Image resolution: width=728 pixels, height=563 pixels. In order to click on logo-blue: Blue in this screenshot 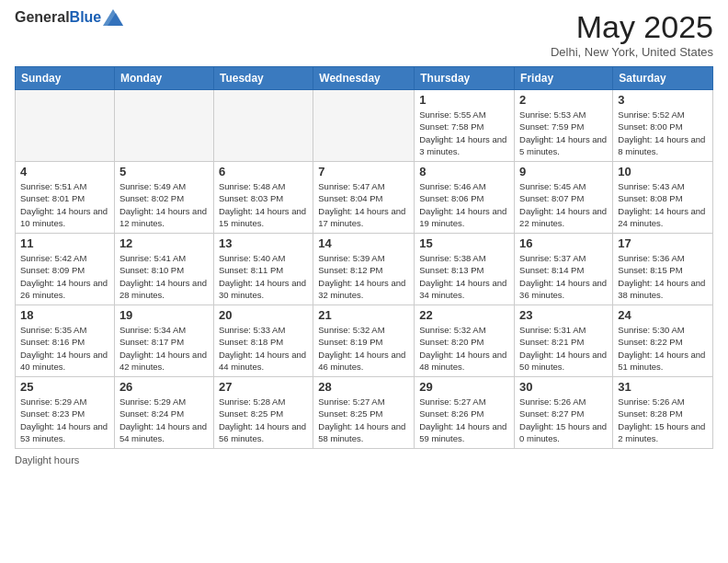, I will do `click(86, 17)`.